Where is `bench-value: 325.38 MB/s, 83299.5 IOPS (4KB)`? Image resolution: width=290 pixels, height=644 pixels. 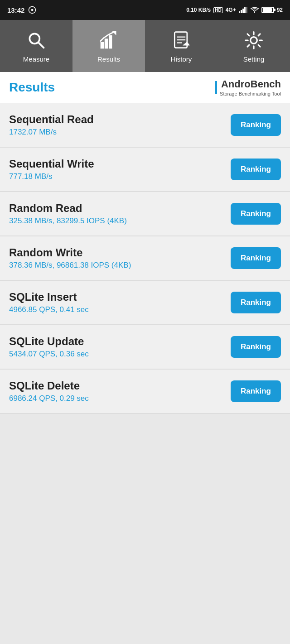
bench-value: 325.38 MB/s, 83299.5 IOPS (4KB) is located at coordinates (120, 221).